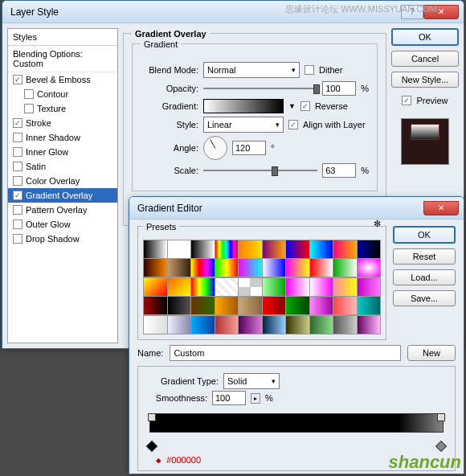 This screenshot has width=466, height=476. Describe the element at coordinates (309, 70) in the screenshot. I see `dither-checkbox` at that location.